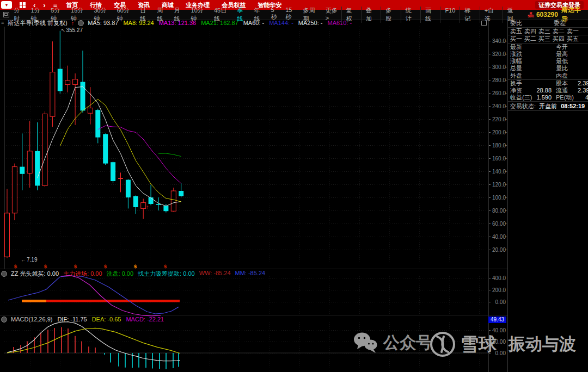  I want to click on period-toolbar: 分时1分钟5分钟15分钟30分钟60分钟日线周线月线10分钟45日线季线年线5秒…, so click(294, 15).